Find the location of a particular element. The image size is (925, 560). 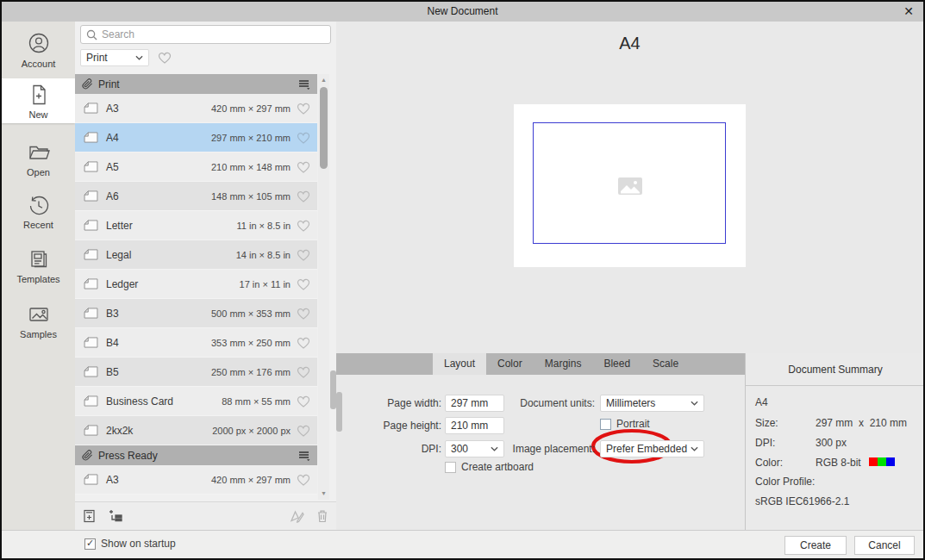

section-header-print: Print is located at coordinates (197, 84).